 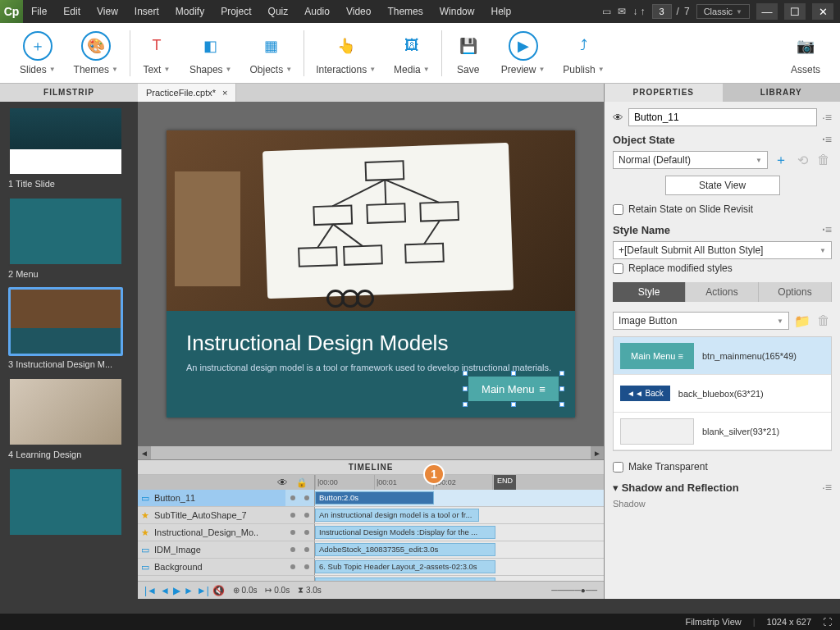 I want to click on object-name-input, so click(x=723, y=117).